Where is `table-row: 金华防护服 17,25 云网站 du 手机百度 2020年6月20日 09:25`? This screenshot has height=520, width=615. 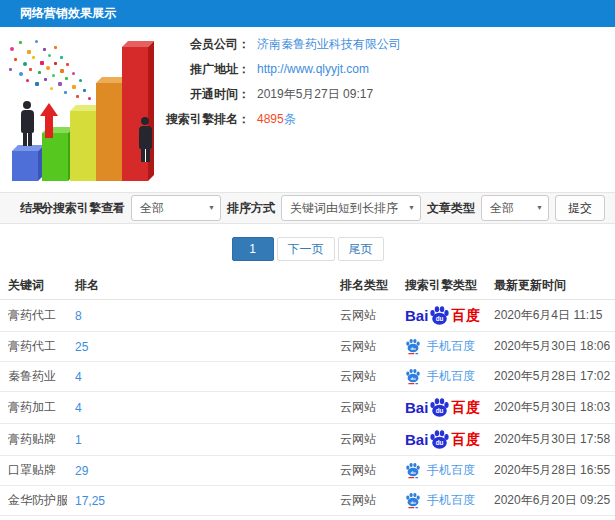 table-row: 金华防护服 17,25 云网站 du 手机百度 2020年6月20日 09:25 is located at coordinates (308, 501).